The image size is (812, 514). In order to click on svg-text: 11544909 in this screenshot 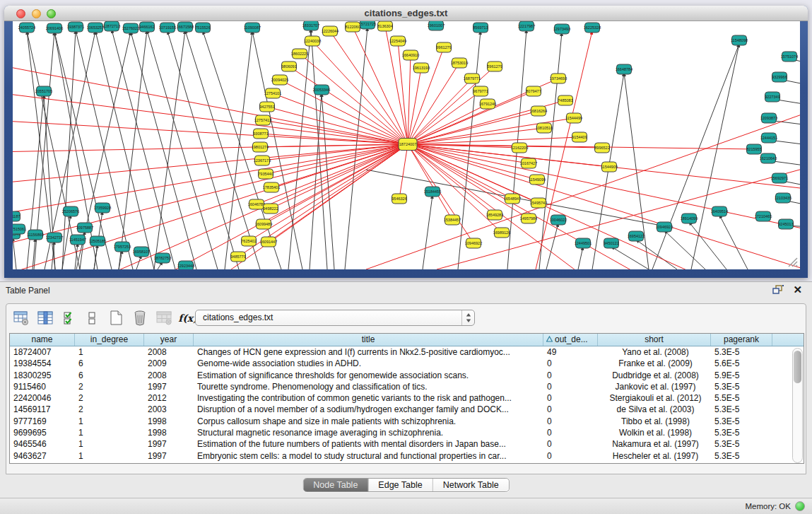, I will do `click(609, 167)`.